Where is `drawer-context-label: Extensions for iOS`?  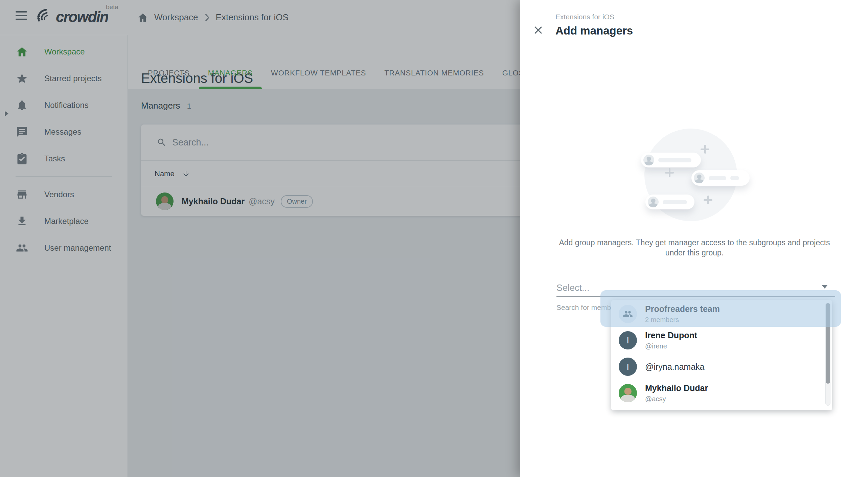
drawer-context-label: Extensions for iOS is located at coordinates (585, 17).